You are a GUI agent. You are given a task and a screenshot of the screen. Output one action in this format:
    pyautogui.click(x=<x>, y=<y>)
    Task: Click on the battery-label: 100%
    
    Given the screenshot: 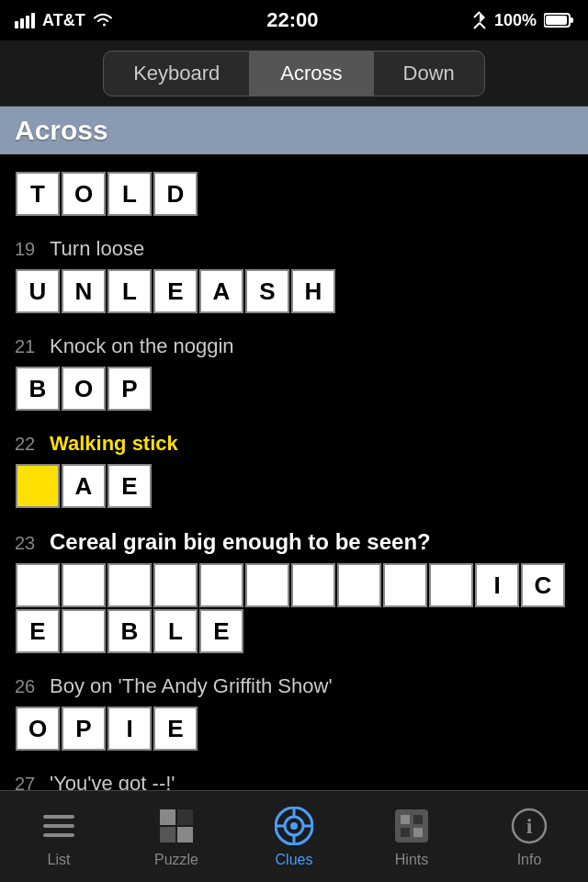 What is the action you would take?
    pyautogui.click(x=515, y=20)
    